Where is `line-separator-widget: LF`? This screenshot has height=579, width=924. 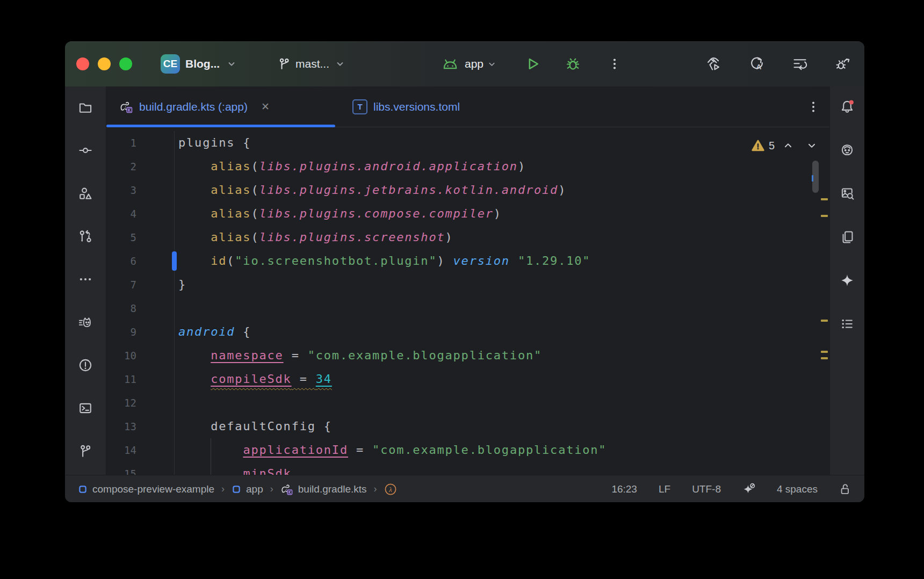 line-separator-widget: LF is located at coordinates (665, 489).